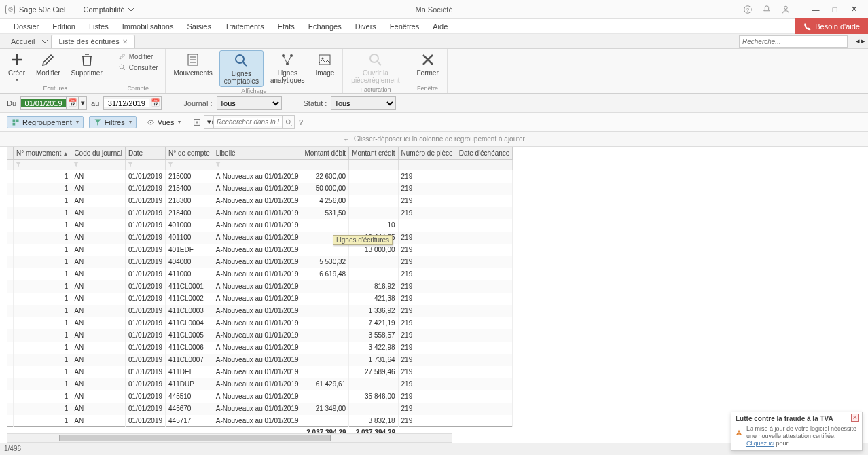 This screenshot has height=455, width=868. Describe the element at coordinates (793, 41) in the screenshot. I see `global-search` at that location.